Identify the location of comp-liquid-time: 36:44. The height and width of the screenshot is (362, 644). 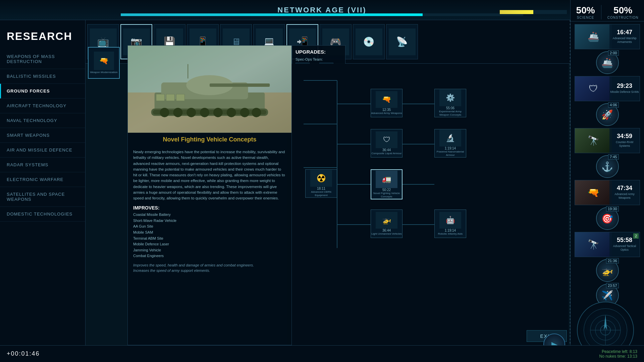
(386, 150).